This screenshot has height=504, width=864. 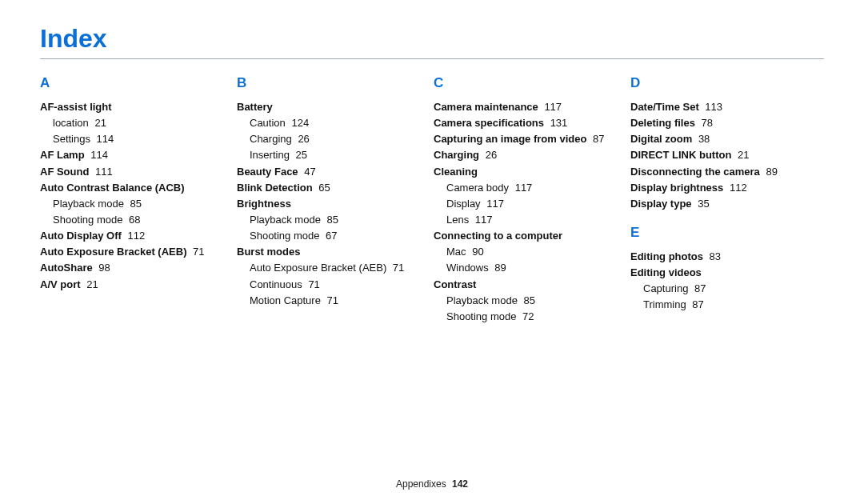 I want to click on subentry-page: 26, so click(x=302, y=139).